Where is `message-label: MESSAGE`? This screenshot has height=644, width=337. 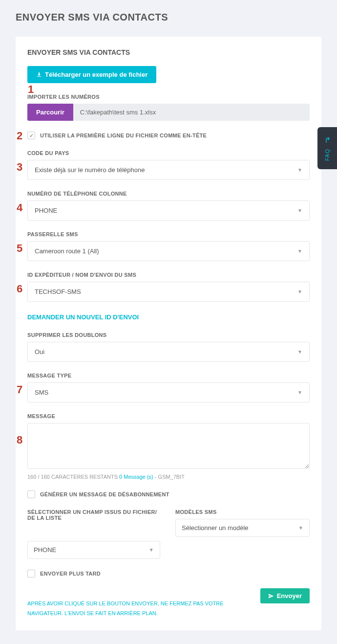
message-label: MESSAGE is located at coordinates (168, 416).